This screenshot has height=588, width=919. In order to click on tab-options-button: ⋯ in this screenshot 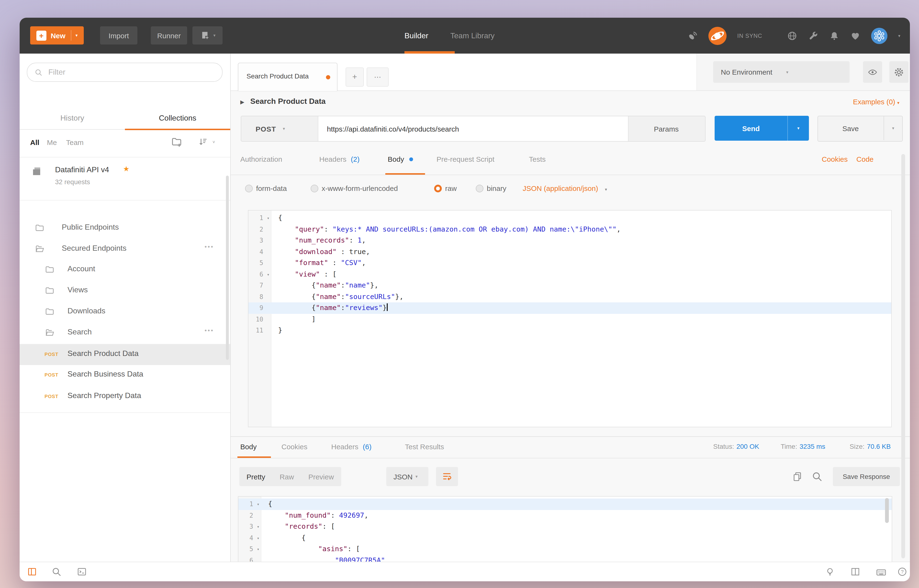, I will do `click(378, 77)`.